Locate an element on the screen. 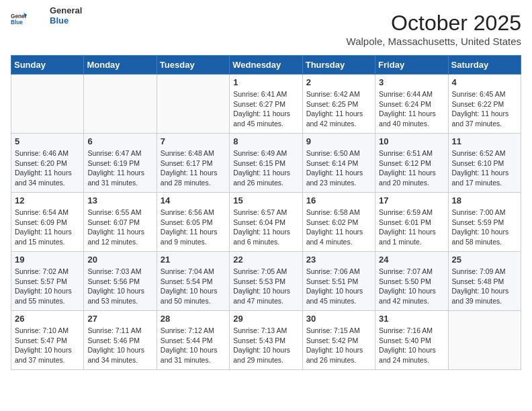 This screenshot has width=532, height=411. day-number: 4 is located at coordinates (485, 82).